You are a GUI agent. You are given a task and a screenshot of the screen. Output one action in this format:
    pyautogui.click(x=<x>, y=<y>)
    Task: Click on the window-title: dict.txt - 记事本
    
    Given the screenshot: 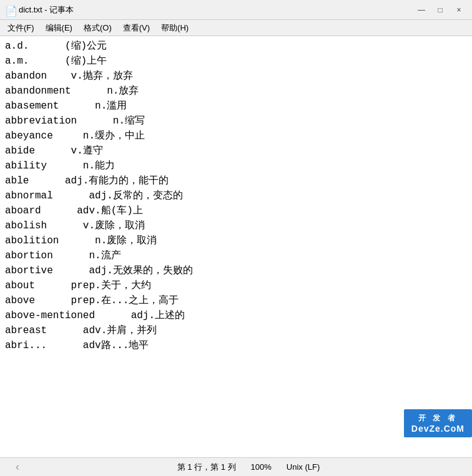 What is the action you would take?
    pyautogui.click(x=46, y=10)
    